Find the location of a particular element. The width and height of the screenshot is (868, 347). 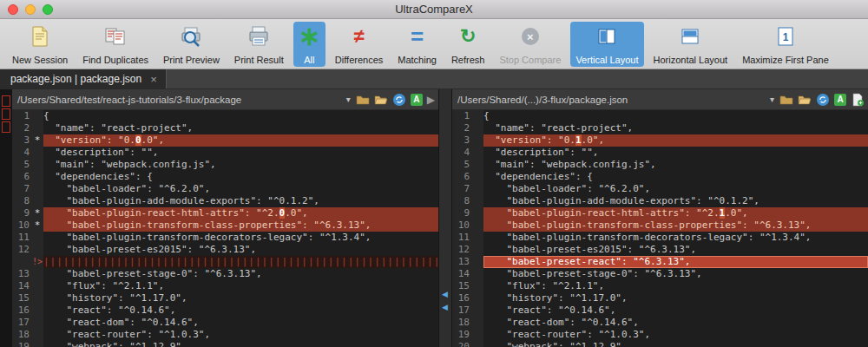

find-duplicates-button: Find Duplicates is located at coordinates (115, 44).